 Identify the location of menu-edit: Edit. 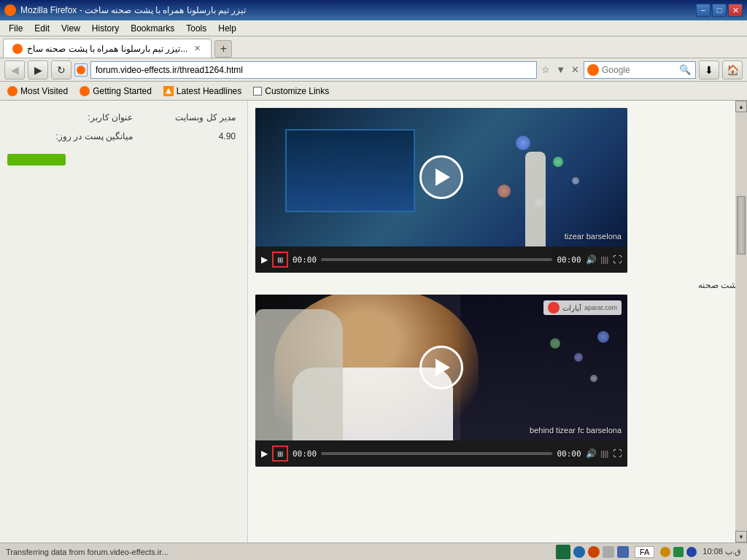
(42, 28).